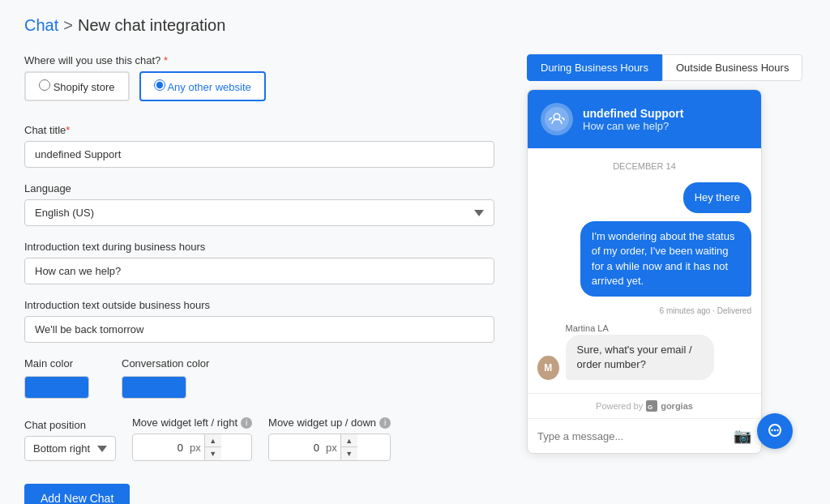  Describe the element at coordinates (644, 271) in the screenshot. I see `chat-body: DECEMBER 14 Hey there I'm wondering abou…` at that location.